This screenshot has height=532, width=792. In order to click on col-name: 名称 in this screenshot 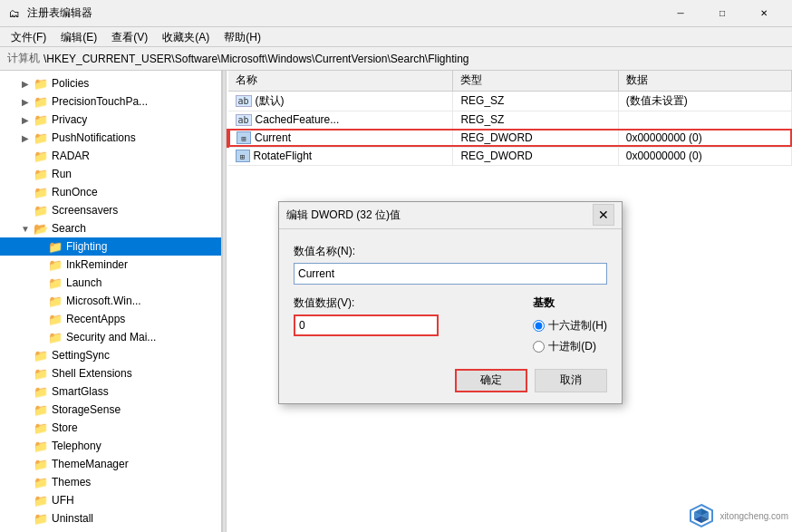, I will do `click(341, 81)`.